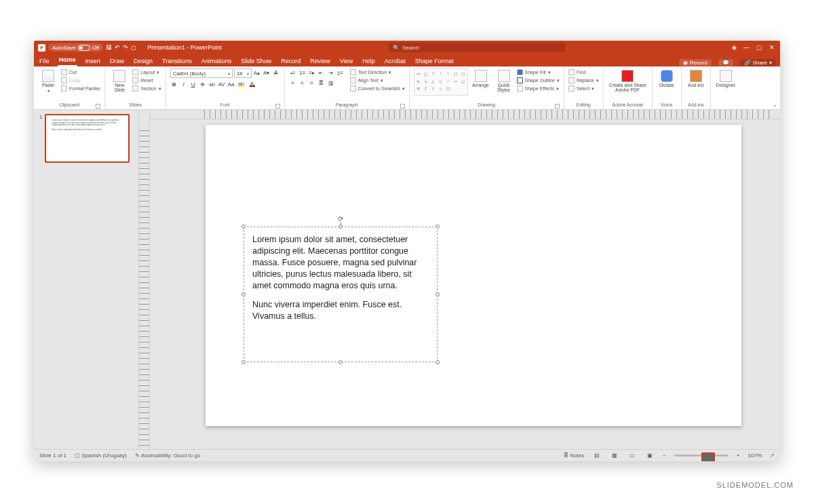 Image resolution: width=814 pixels, height=504 pixels. What do you see at coordinates (628, 81) in the screenshot?
I see `adobe-pdf-button: Create and Share Adobe PDF` at bounding box center [628, 81].